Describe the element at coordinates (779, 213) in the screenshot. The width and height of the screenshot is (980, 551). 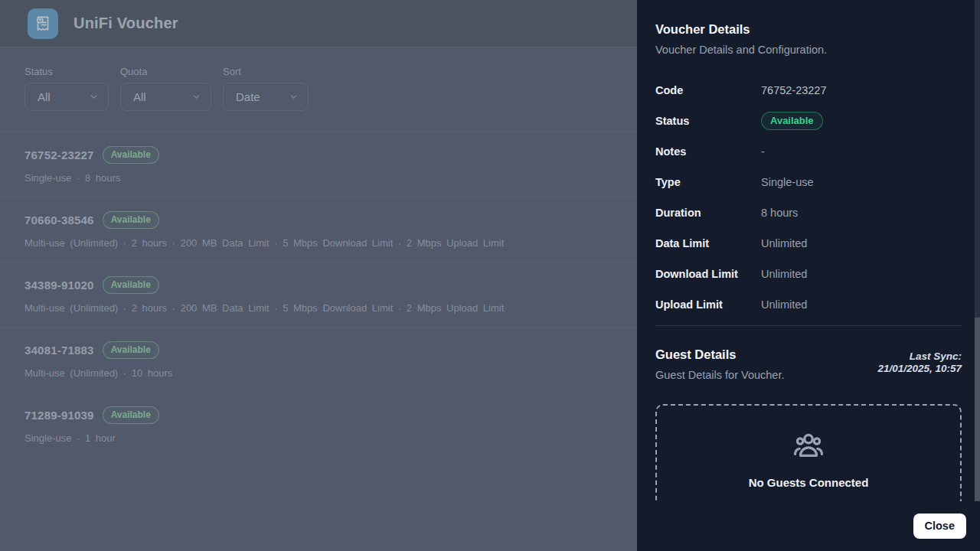
I see `field-duration-value: 8 hours` at that location.